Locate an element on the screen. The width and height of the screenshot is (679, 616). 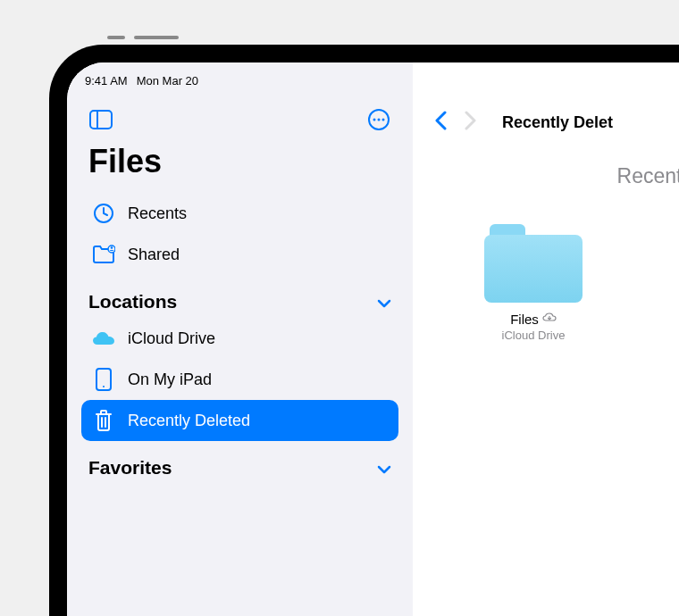
main-toolbar: Recently Delet is located at coordinates (546, 120).